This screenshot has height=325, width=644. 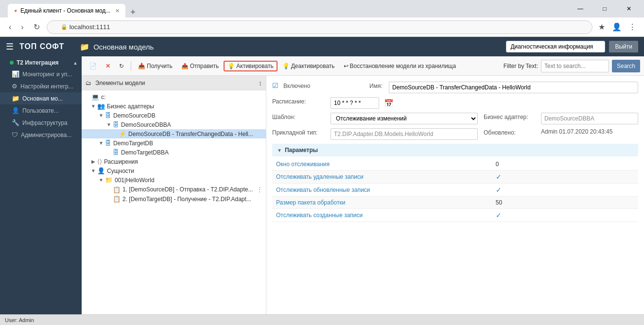 What do you see at coordinates (320, 27) in the screenshot?
I see `address-bar: 🔒 localhost:1111` at bounding box center [320, 27].